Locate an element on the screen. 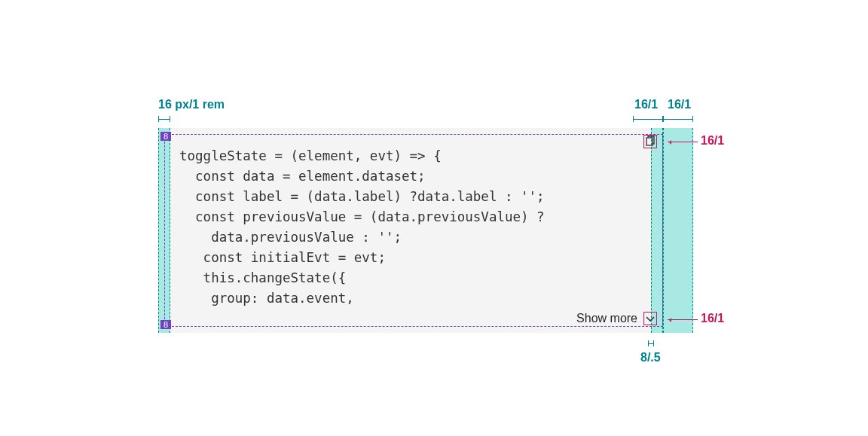  dim-chev-label: 16/1 is located at coordinates (713, 319).